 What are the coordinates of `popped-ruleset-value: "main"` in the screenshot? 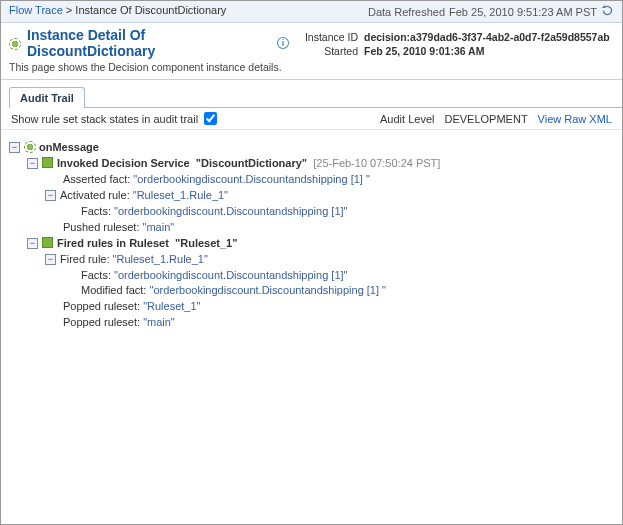 It's located at (159, 323).